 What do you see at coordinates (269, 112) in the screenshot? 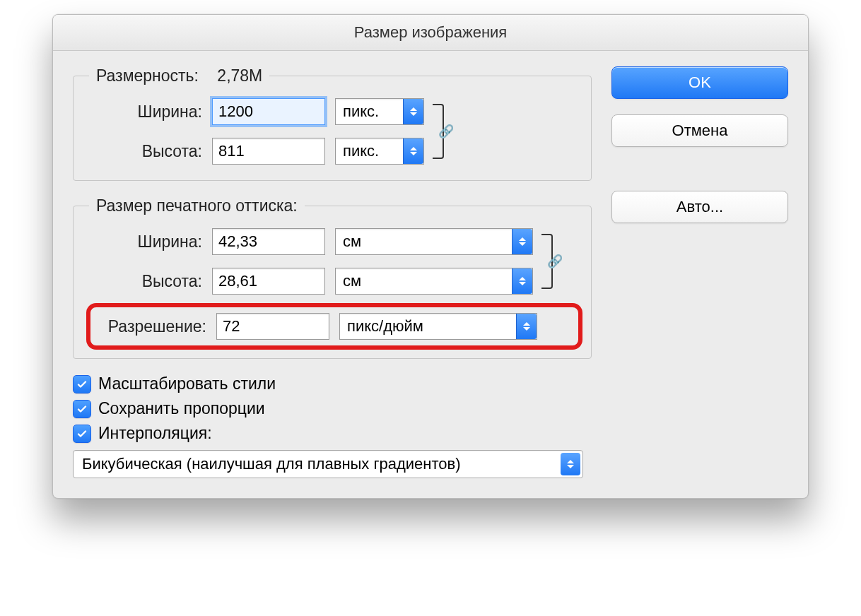
I see `pixel-width-input` at bounding box center [269, 112].